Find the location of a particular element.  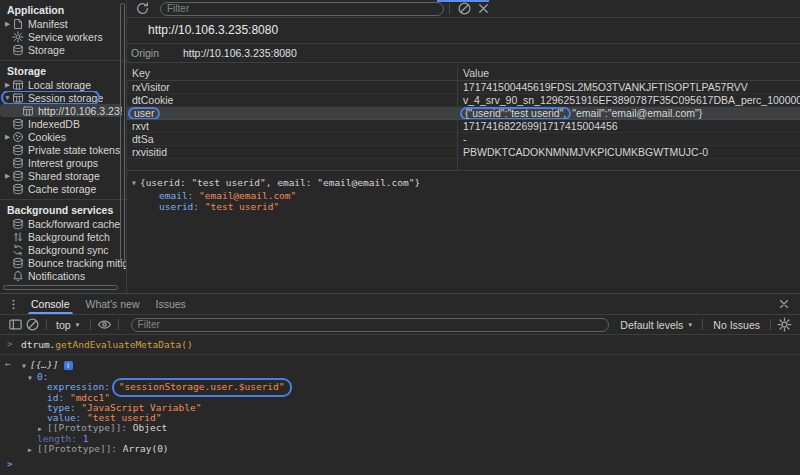

console-result-summary: ← ▼[{…}]i is located at coordinates (400, 364).